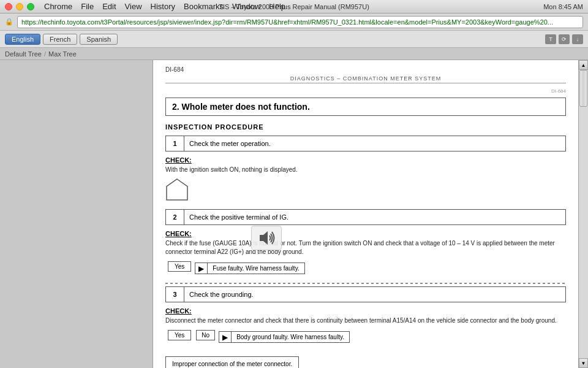 This screenshot has height=368, width=588. I want to click on step-3-fault-box: ▶ Body ground faulty. Wire harness fault…, so click(284, 337).